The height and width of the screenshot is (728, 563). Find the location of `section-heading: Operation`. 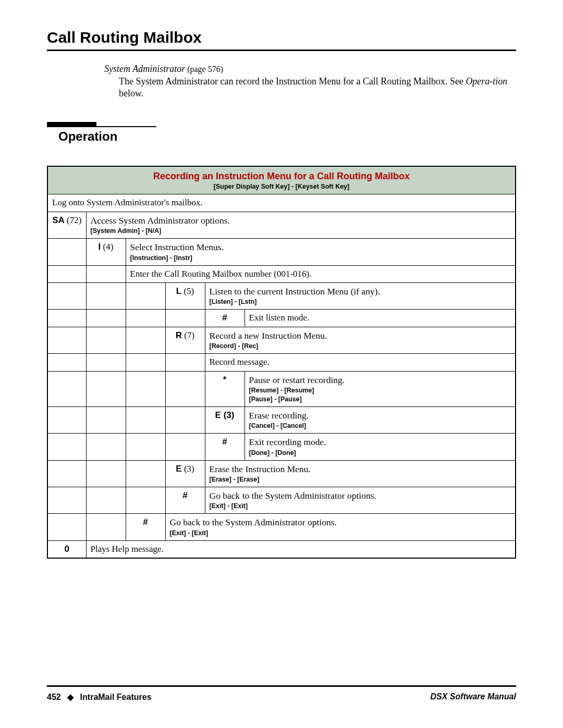

section-heading: Operation is located at coordinates (287, 137).